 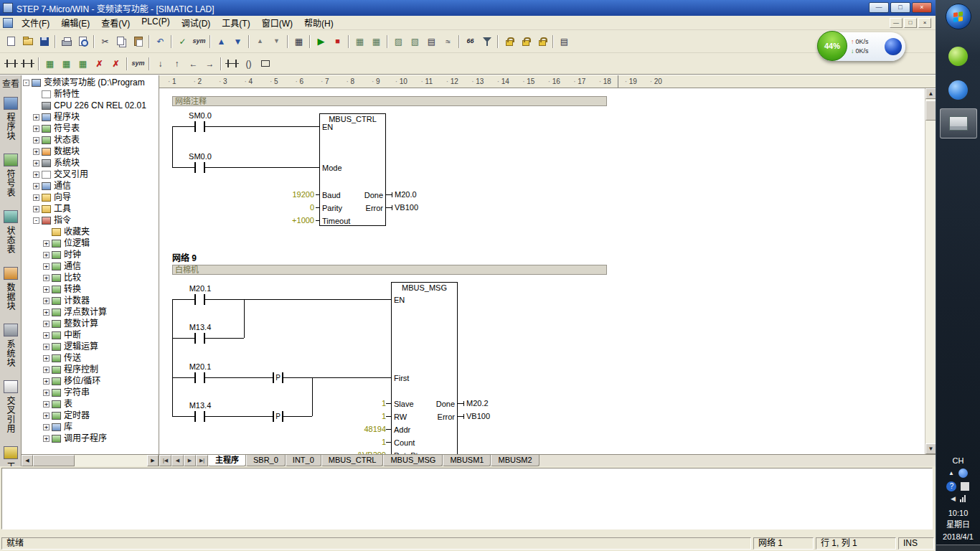 I want to click on view-project-tree-button: ▦, so click(x=50, y=64).